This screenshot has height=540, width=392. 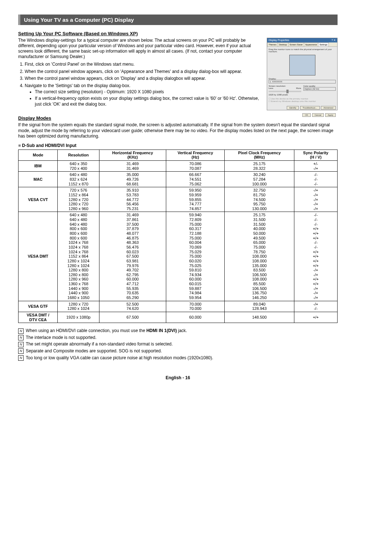 I want to click on mode-cell: MAC, so click(x=38, y=179).